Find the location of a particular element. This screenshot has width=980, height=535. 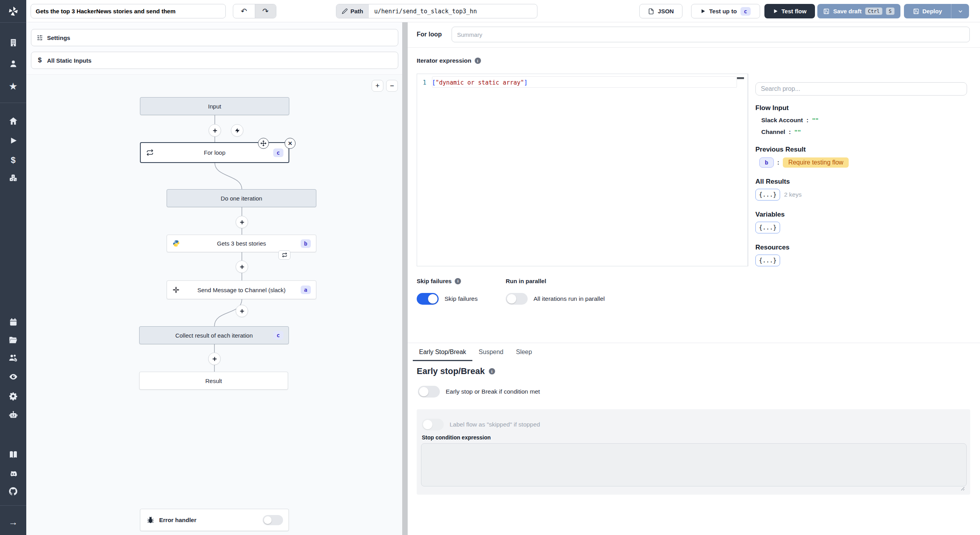

label-skipped-toggle-label: Label flow as "skipped" if stopped is located at coordinates (495, 425).